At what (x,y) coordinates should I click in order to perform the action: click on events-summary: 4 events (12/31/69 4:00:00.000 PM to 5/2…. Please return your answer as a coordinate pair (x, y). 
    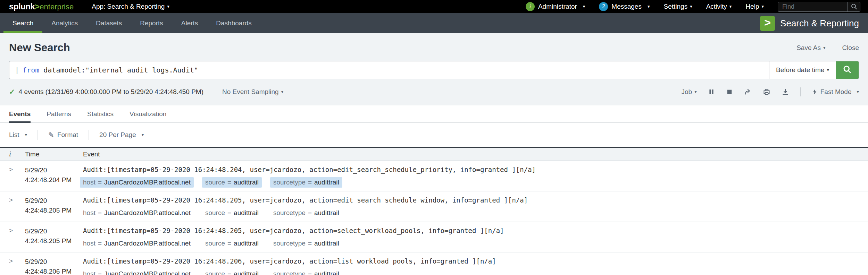
    Looking at the image, I should click on (111, 92).